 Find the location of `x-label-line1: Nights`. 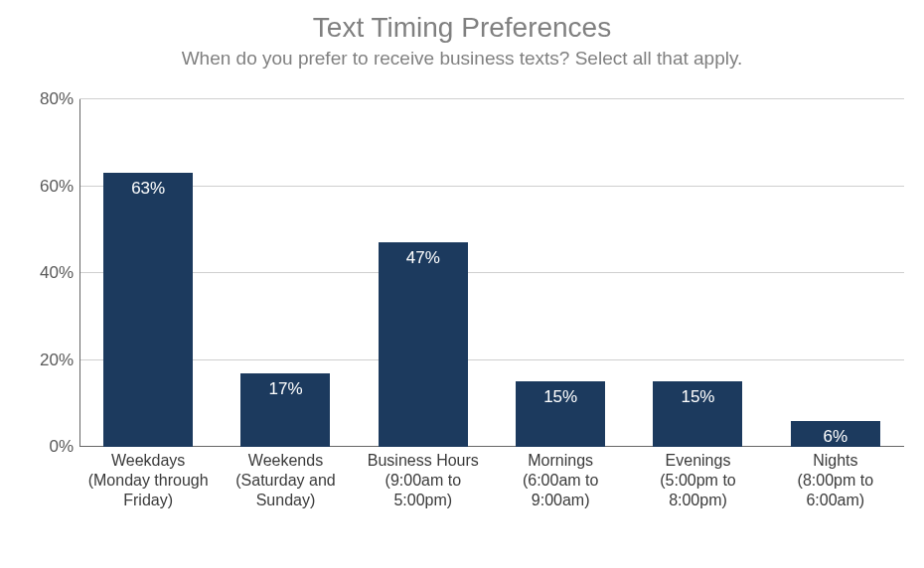

x-label-line1: Nights is located at coordinates (836, 461).